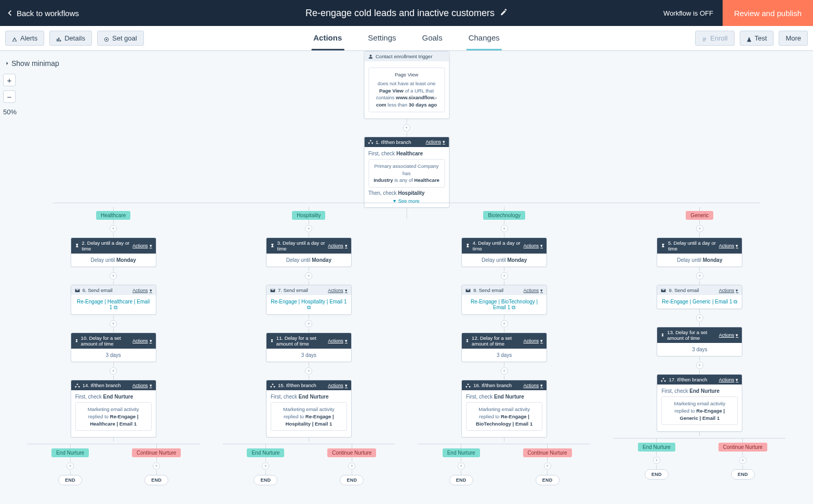 Image resolution: width=813 pixels, height=504 pixels. What do you see at coordinates (309, 300) in the screenshot?
I see `send-email-card: 7. Send email Actions ▾ Re-Engage | Hosp…` at bounding box center [309, 300].